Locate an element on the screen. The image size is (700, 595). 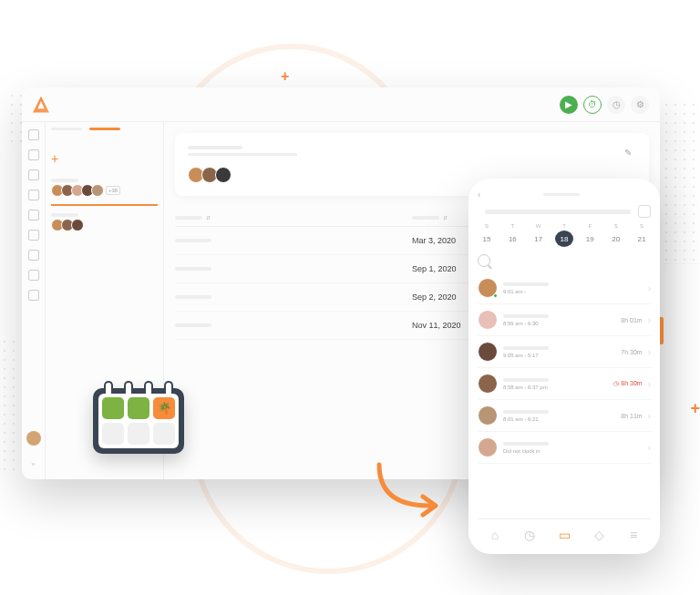
nav-shield-icon: ◇ is located at coordinates (599, 535).